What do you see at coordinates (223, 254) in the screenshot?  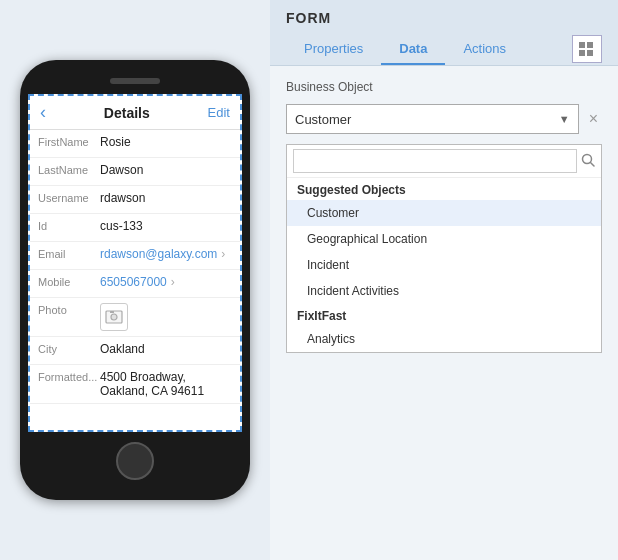 I see `email-chevron-icon: ›` at bounding box center [223, 254].